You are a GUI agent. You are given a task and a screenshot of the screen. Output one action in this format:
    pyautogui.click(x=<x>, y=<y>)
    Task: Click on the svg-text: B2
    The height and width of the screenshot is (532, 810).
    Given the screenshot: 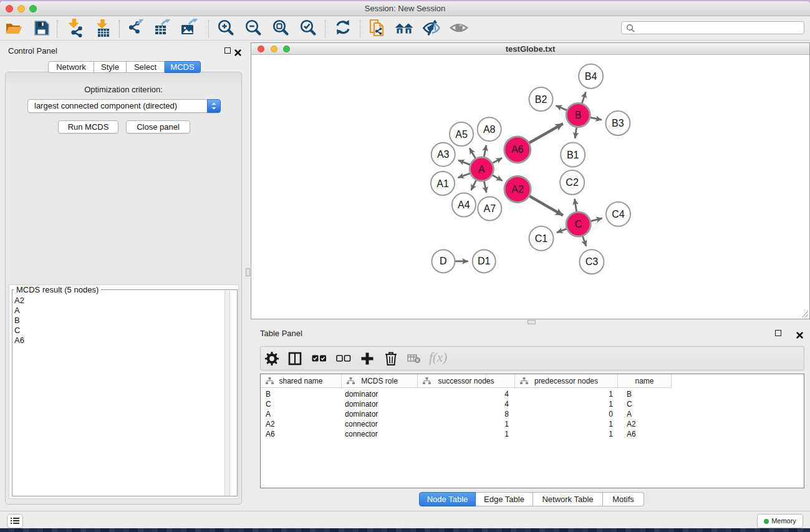 What is the action you would take?
    pyautogui.click(x=541, y=100)
    